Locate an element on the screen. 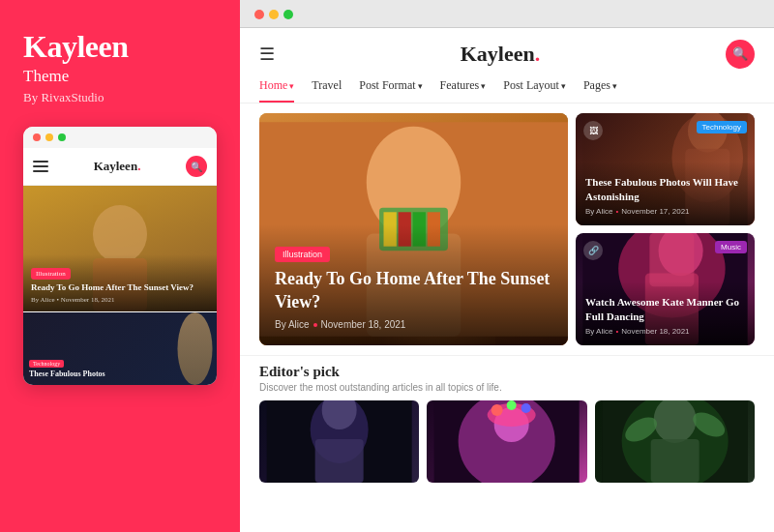 The width and height of the screenshot is (774, 532). card-overlay-top: These Fabulous Photos Will Have Astonish… is located at coordinates (666, 193).